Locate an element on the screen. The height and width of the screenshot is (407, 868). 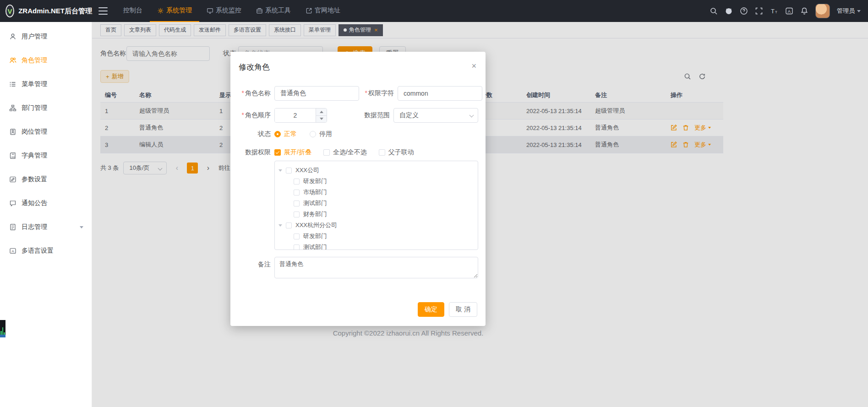
edit-square-icon is located at coordinates (13, 179).